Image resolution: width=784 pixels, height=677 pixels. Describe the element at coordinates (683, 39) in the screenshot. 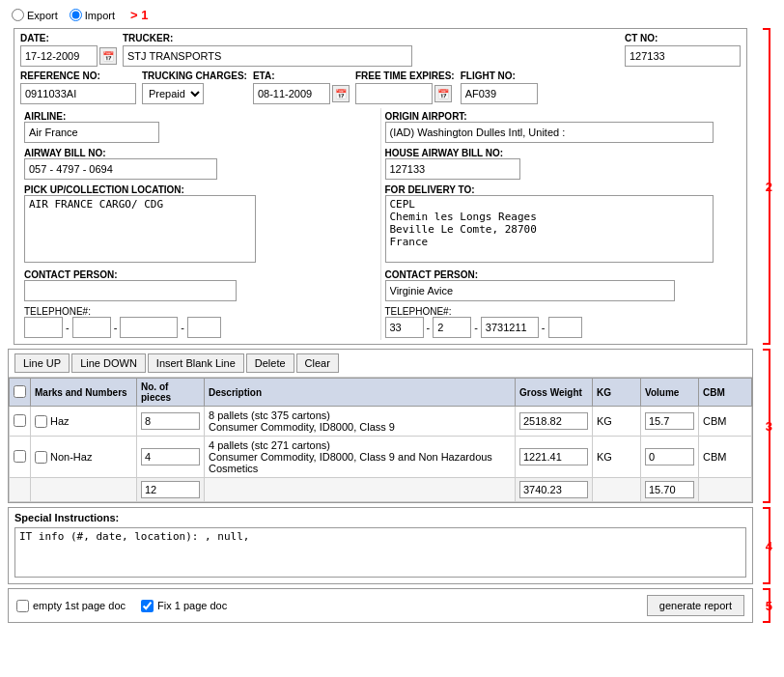

I see `ctno-label: CT NO:` at that location.